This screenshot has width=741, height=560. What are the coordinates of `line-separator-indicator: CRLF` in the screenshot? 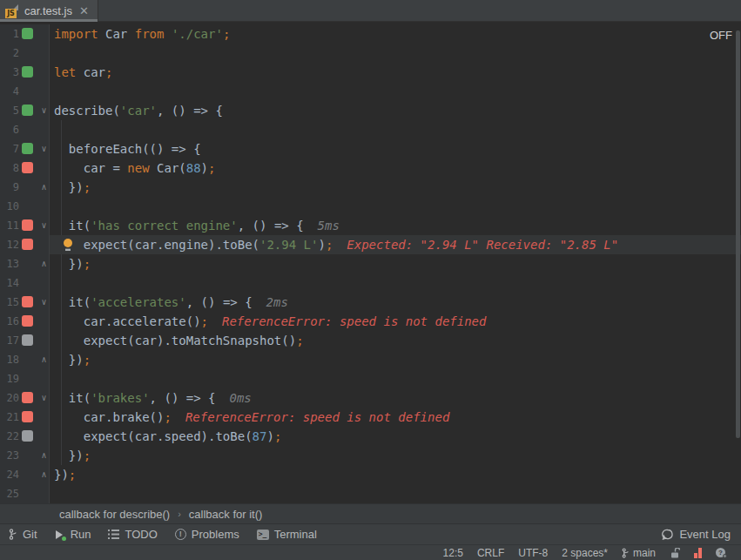 It's located at (491, 553).